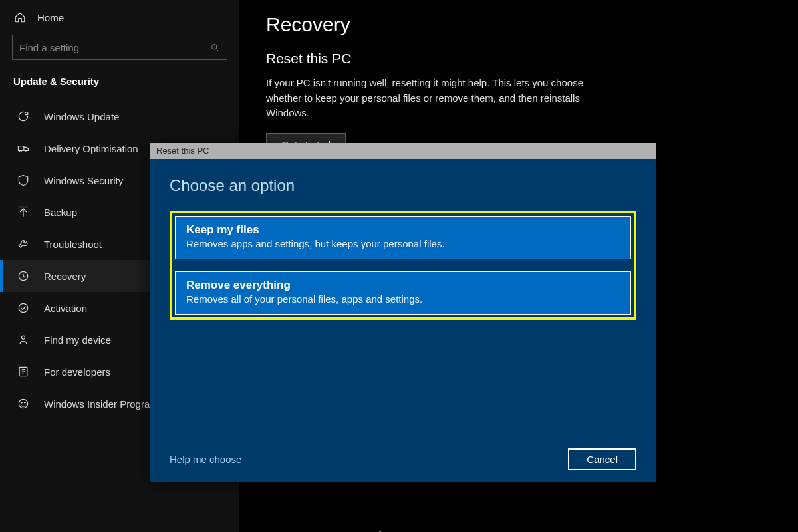 This screenshot has height=532, width=798. I want to click on options-highlight: Keep my files Removes apps and settings,…, so click(403, 265).